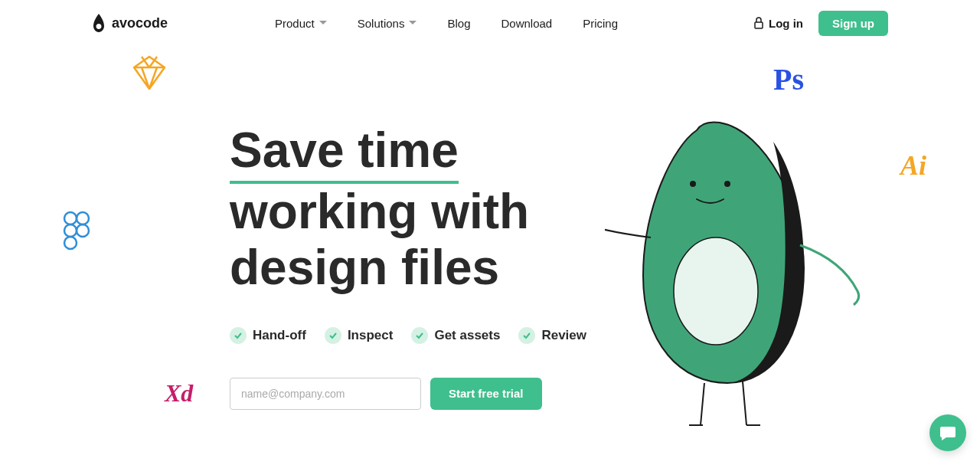 This screenshot has height=465, width=980. I want to click on photoshop-icon: Ps, so click(789, 80).